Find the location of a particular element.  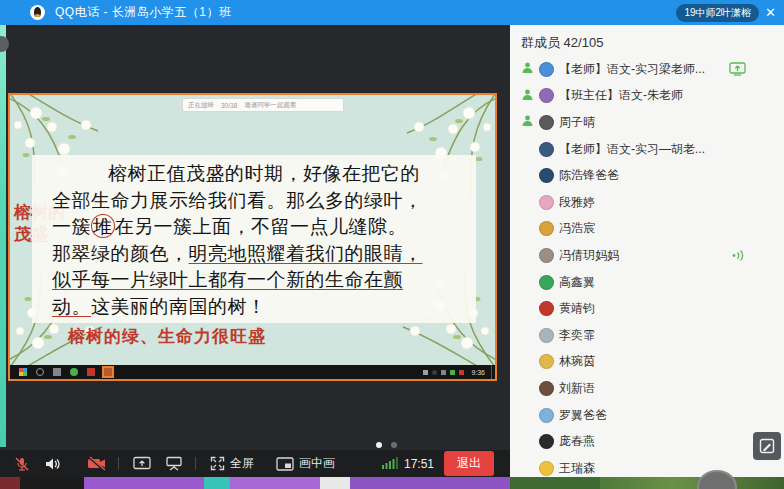

list-item: 陈浩锋爸爸 is located at coordinates (647, 176).